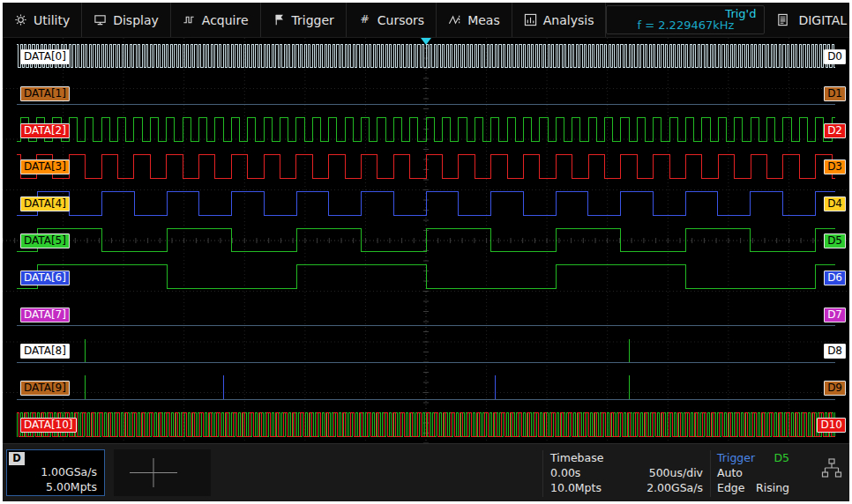 This screenshot has height=504, width=852. What do you see at coordinates (773, 488) in the screenshot?
I see `trigger-slope: Rising` at bounding box center [773, 488].